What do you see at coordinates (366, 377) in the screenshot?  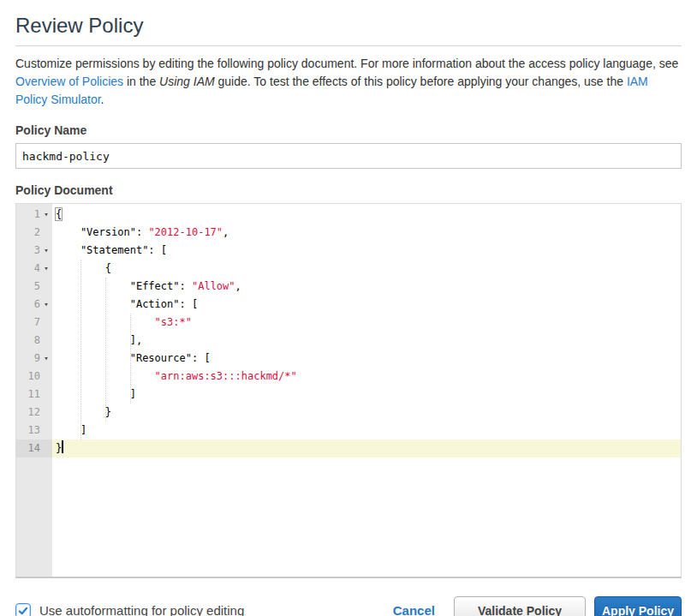 I see `code-line: "arn:aws:s3:::hackmd/*"` at bounding box center [366, 377].